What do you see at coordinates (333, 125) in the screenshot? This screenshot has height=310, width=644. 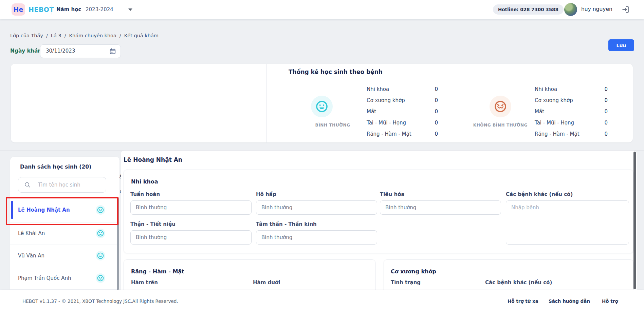 I see `stats-caption-normal: BÌNH THƯỜNG` at bounding box center [333, 125].